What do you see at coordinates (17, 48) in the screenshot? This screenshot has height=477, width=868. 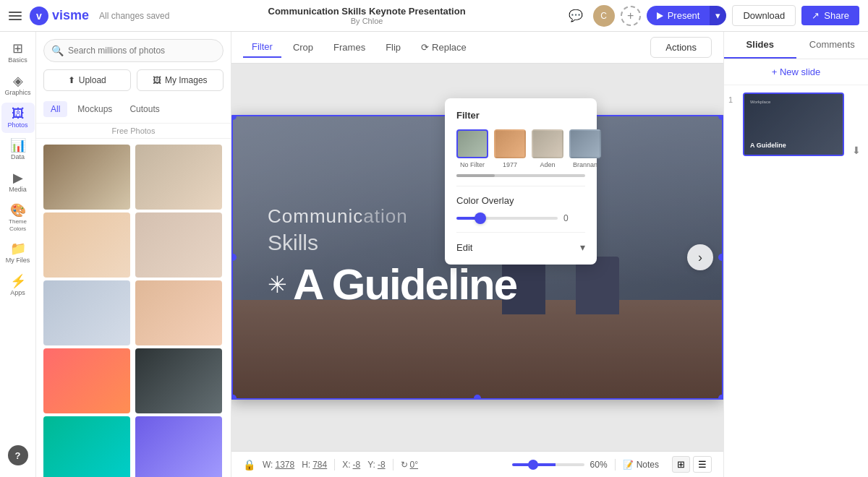 I see `basics-icon: ⊞` at bounding box center [17, 48].